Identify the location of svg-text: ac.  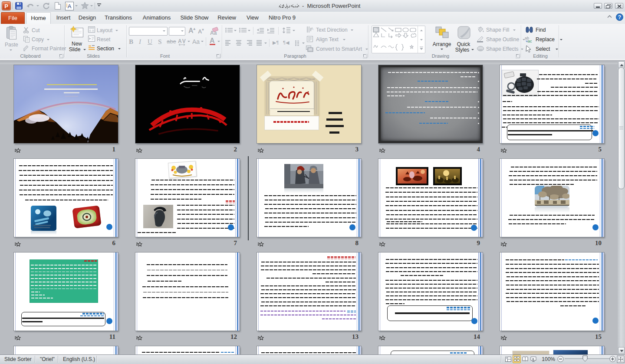
(530, 41).